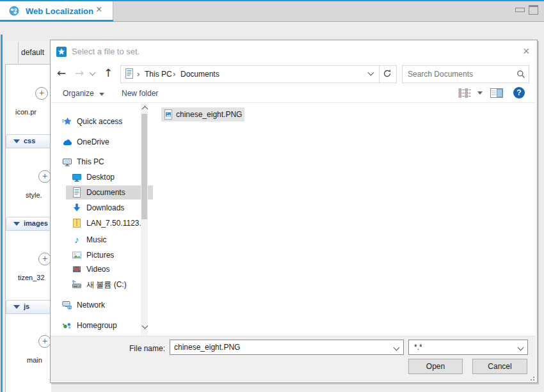 The width and height of the screenshot is (544, 392). I want to click on dialog-title: Select a file to set., so click(106, 51).